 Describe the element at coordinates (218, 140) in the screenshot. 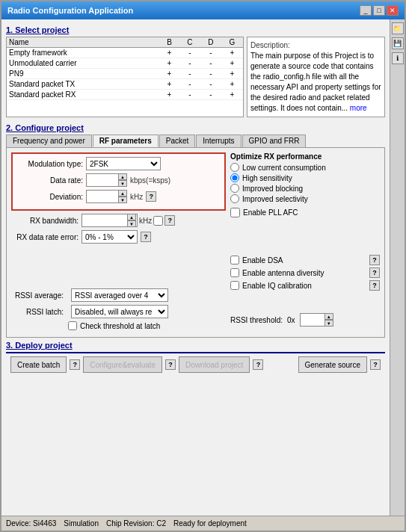

I see `tab-interrupts: Interrupts` at that location.